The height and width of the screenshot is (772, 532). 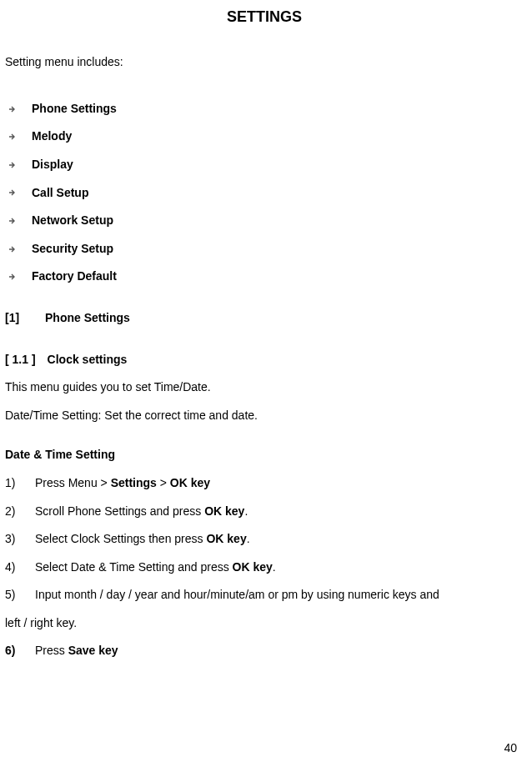 What do you see at coordinates (20, 651) in the screenshot?
I see `step-number: 6)` at bounding box center [20, 651].